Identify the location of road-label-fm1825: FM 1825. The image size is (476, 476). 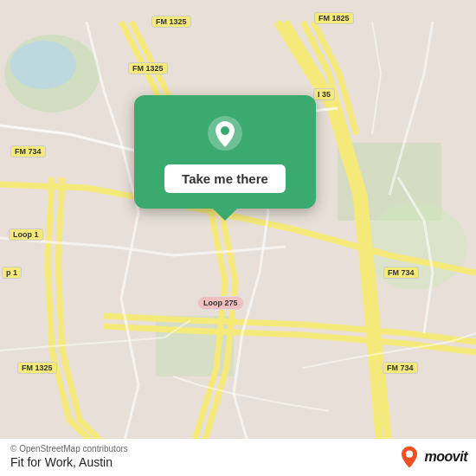
(334, 18).